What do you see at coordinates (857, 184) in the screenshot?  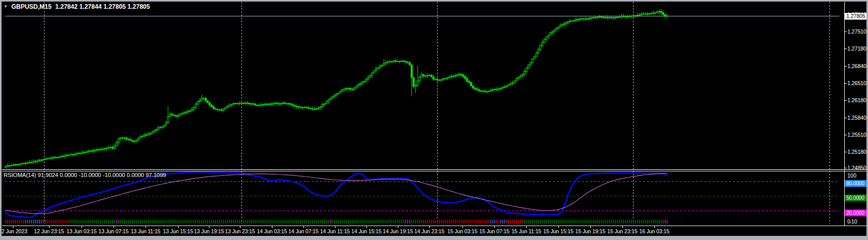 I see `oscillator-level-badge: 80.0000` at bounding box center [857, 184].